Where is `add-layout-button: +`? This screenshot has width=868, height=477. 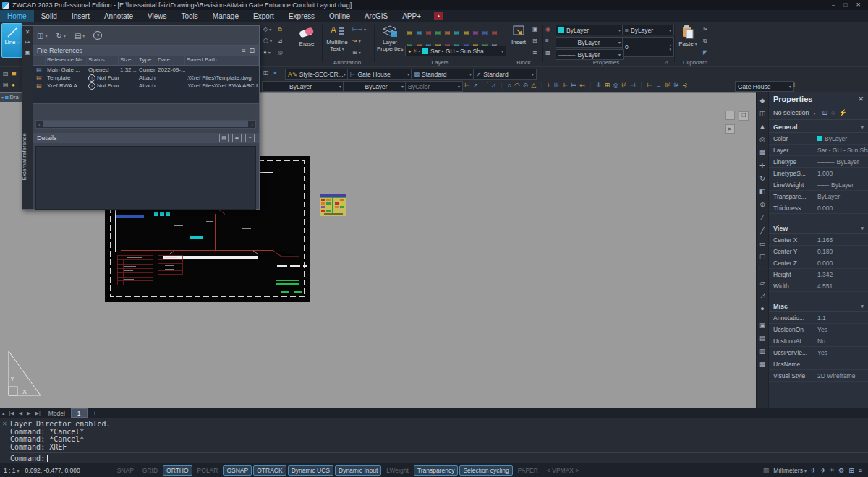 add-layout-button: + is located at coordinates (95, 413).